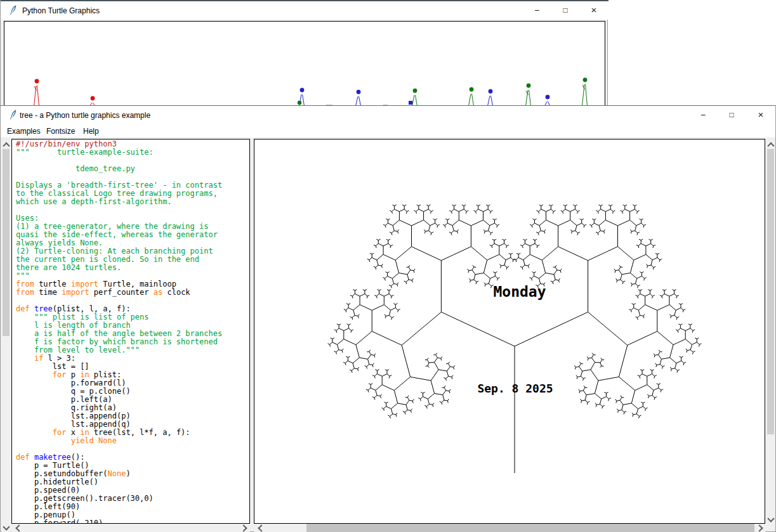 The height and width of the screenshot is (532, 776). What do you see at coordinates (770, 292) in the screenshot?
I see `canvas-vertical-scrollbar-thumb` at bounding box center [770, 292].